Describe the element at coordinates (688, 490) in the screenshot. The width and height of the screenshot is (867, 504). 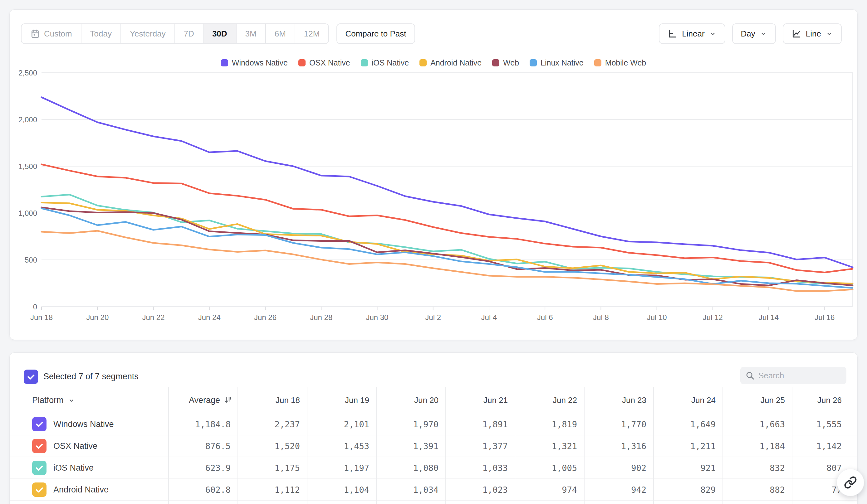
I see `value-cell: 829` at that location.